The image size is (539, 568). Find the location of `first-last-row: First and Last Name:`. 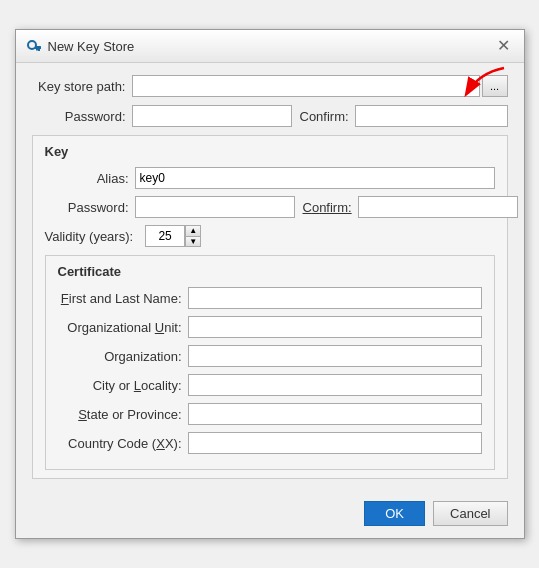

first-last-row: First and Last Name: is located at coordinates (270, 298).